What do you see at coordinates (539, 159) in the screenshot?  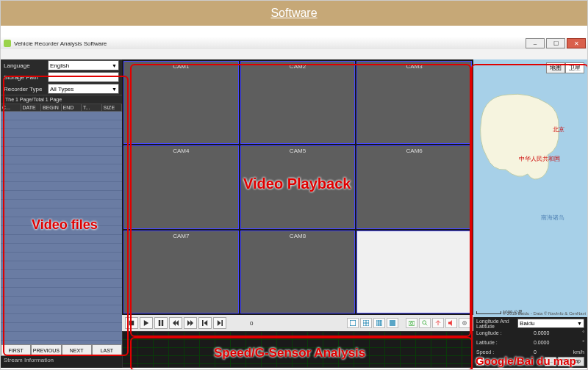 I see `map-country-label: 中华人民共和国` at bounding box center [539, 159].